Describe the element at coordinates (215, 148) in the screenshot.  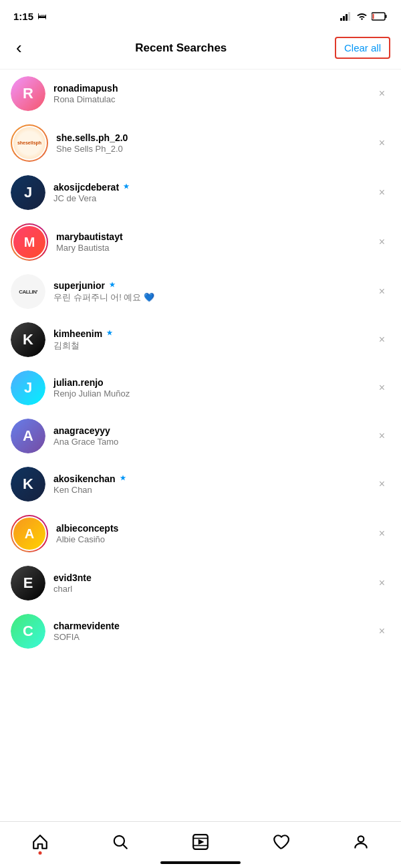
I see `item-fullname: She Sells Ph_2.0` at that location.